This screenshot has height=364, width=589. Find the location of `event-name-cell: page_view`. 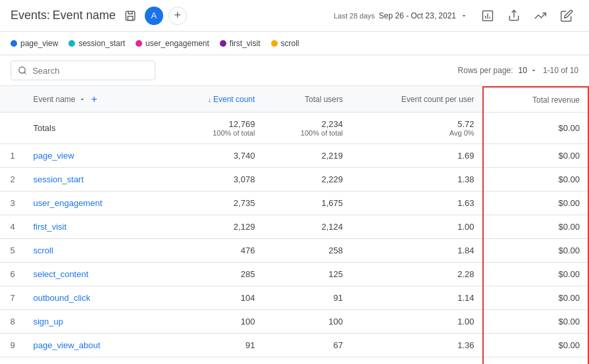

event-name-cell: page_view is located at coordinates (95, 156).